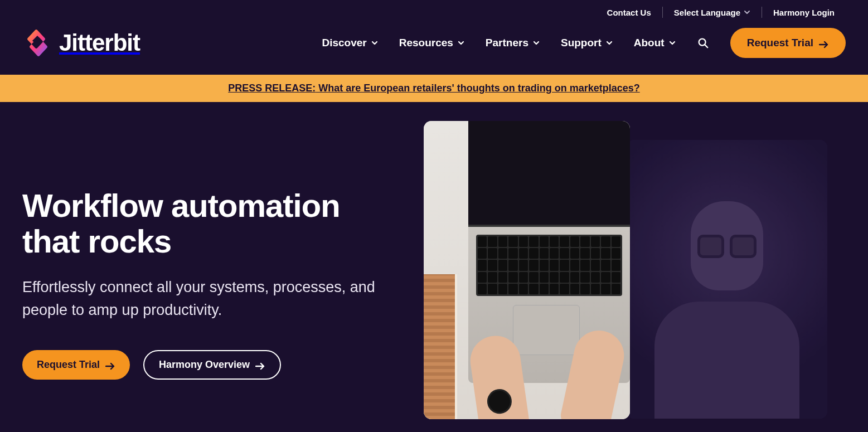  I want to click on select-language-link: Select Language, so click(712, 12).